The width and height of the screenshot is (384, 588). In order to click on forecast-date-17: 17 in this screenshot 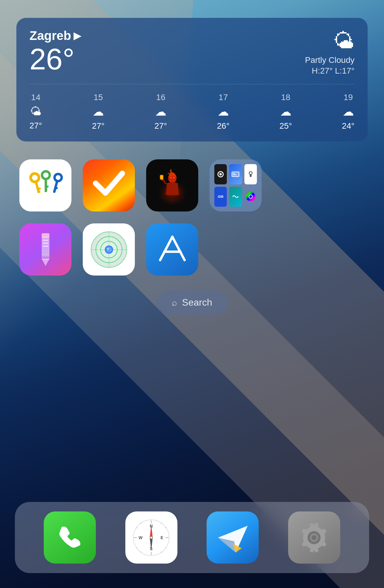, I will do `click(223, 97)`.